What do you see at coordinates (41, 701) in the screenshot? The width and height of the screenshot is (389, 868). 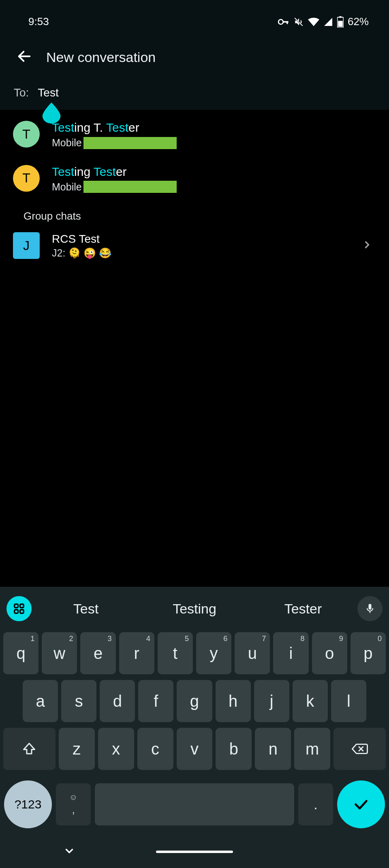 I see `key-a: a` at bounding box center [41, 701].